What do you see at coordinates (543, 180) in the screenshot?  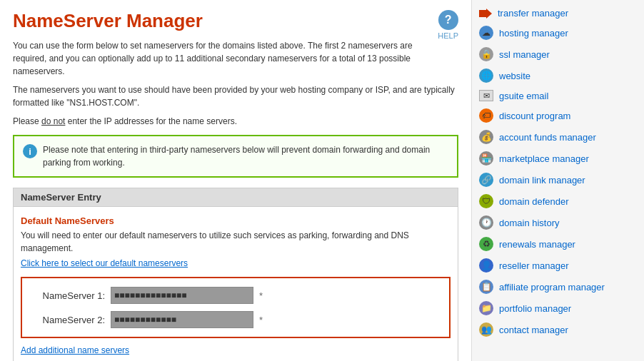 I see `sidebar-item-label-domain-link-manager: domain link manager` at bounding box center [543, 180].